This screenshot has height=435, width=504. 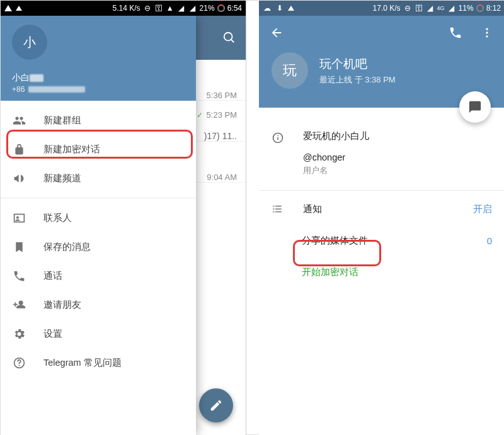 What do you see at coordinates (387, 8) in the screenshot?
I see `net-speed: 17.0 K/s` at bounding box center [387, 8].